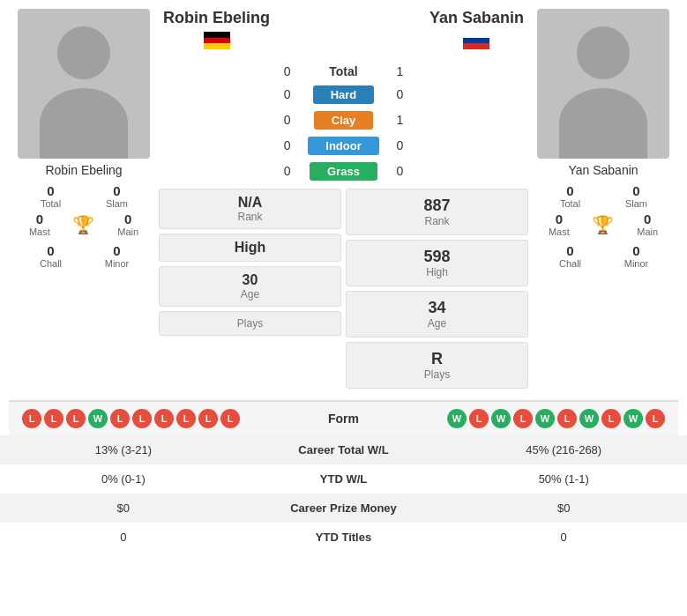 The image size is (687, 616). Describe the element at coordinates (410, 71) in the screenshot. I see `total-p2-val: 1` at that location.